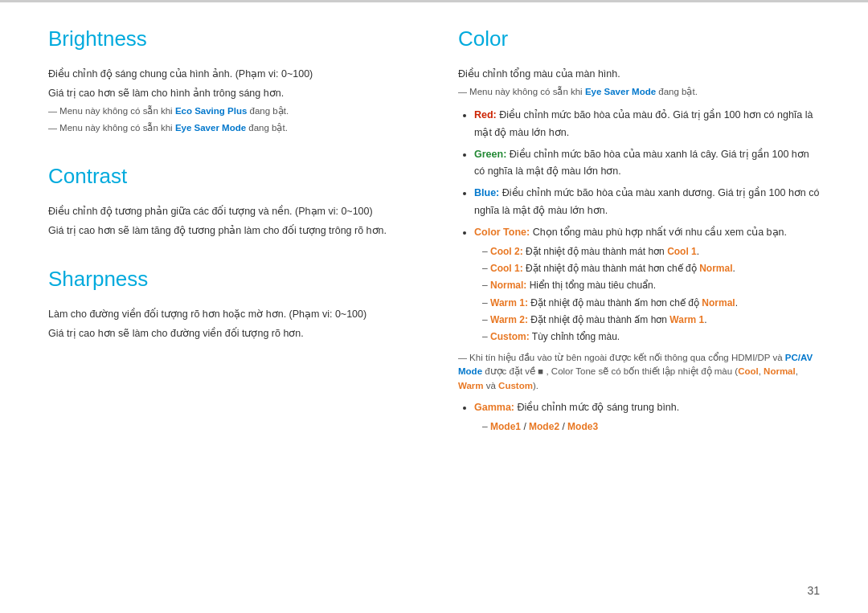 This screenshot has width=868, height=613. What do you see at coordinates (647, 124) in the screenshot?
I see `color-red-item: Red: Điều chỉnh mức bão hòa của màu đỏ. …` at bounding box center [647, 124].